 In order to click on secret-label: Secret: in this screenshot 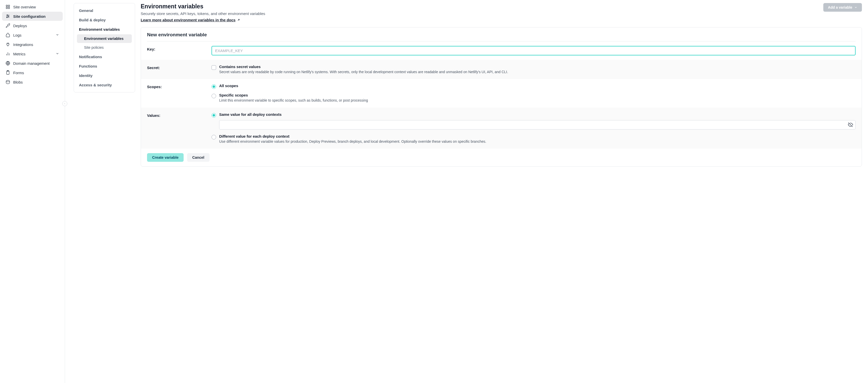, I will do `click(176, 69)`.